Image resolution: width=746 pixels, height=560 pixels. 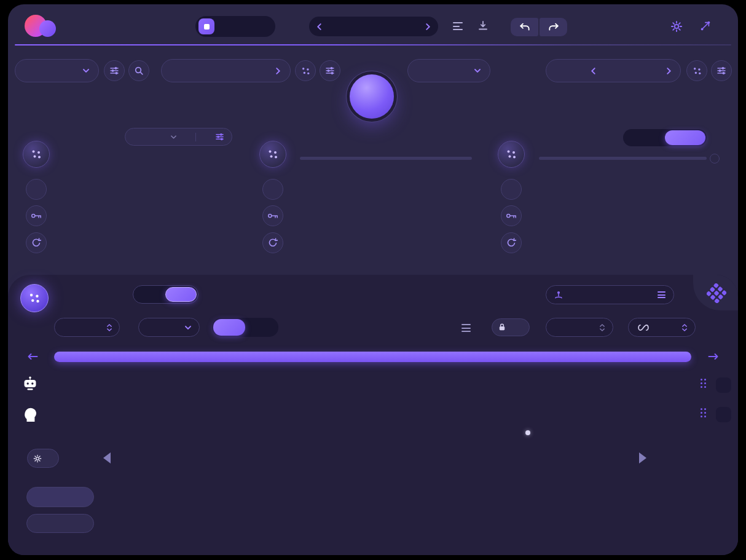 I want to click on refresh-icon, so click(x=36, y=243).